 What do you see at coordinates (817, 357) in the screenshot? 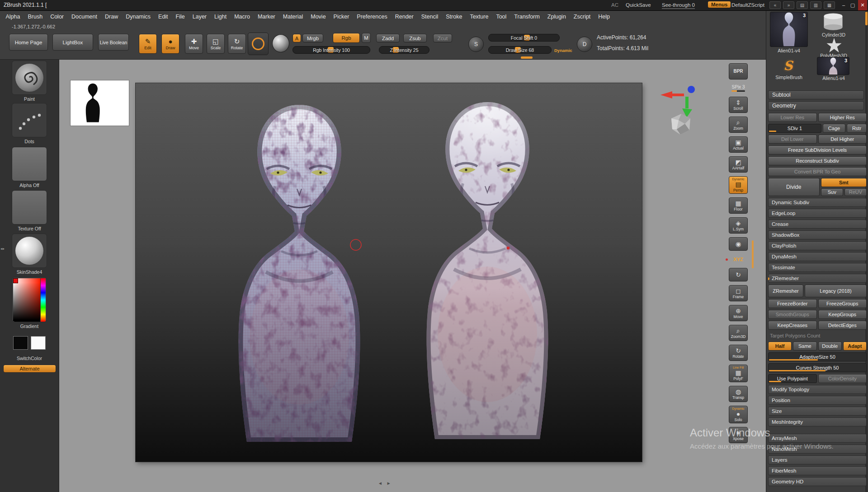
I see `adaptive-size-slider: AdaptiveSize 50` at bounding box center [817, 357].